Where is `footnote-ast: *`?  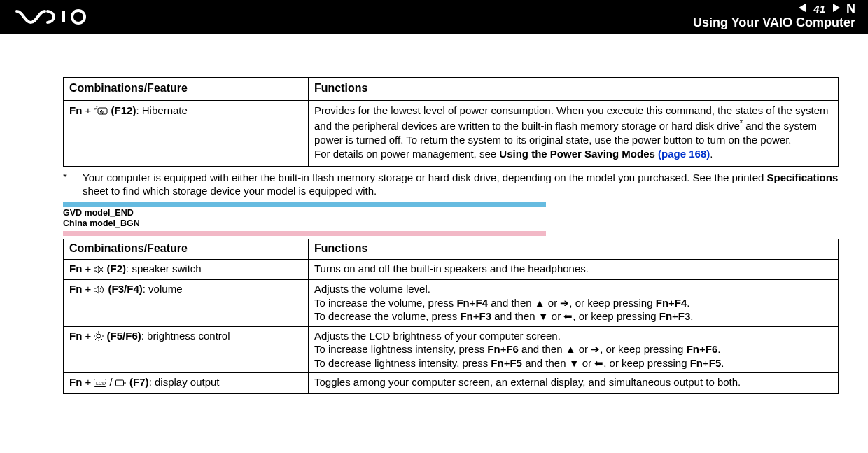 footnote-ast: * is located at coordinates (73, 185).